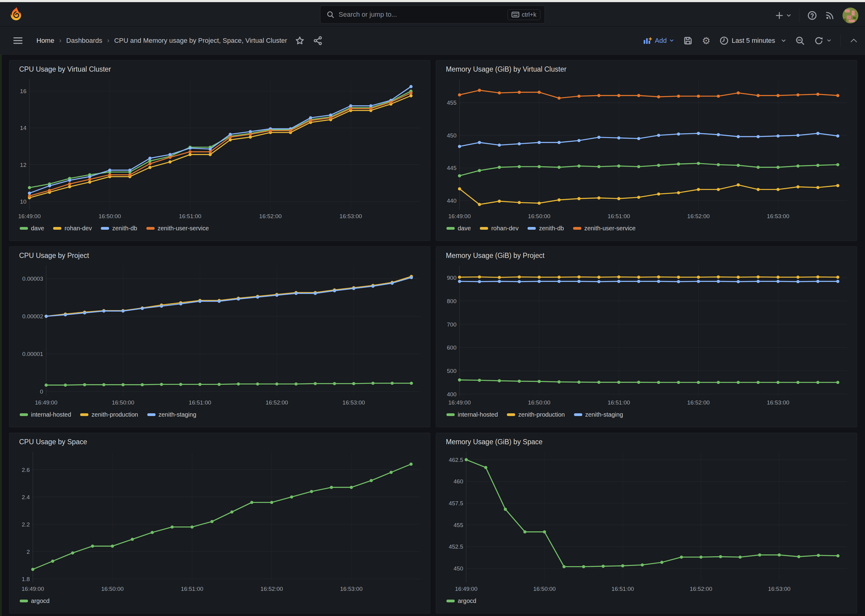  What do you see at coordinates (318, 41) in the screenshot?
I see `share-button` at bounding box center [318, 41].